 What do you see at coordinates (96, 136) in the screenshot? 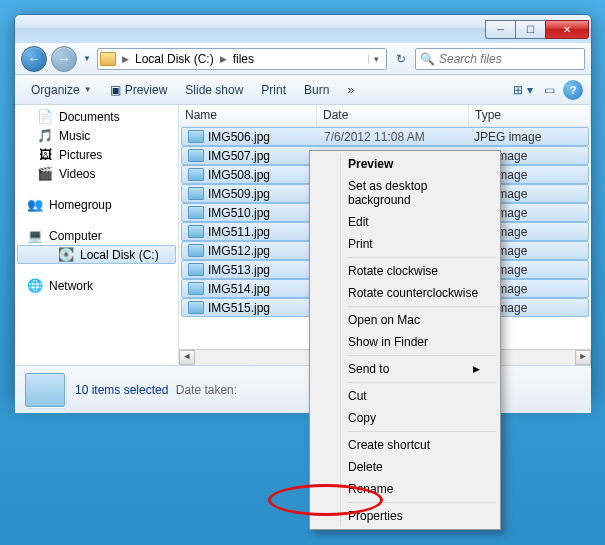
I see `sidebar-item-music: 🎵Music` at bounding box center [96, 136].